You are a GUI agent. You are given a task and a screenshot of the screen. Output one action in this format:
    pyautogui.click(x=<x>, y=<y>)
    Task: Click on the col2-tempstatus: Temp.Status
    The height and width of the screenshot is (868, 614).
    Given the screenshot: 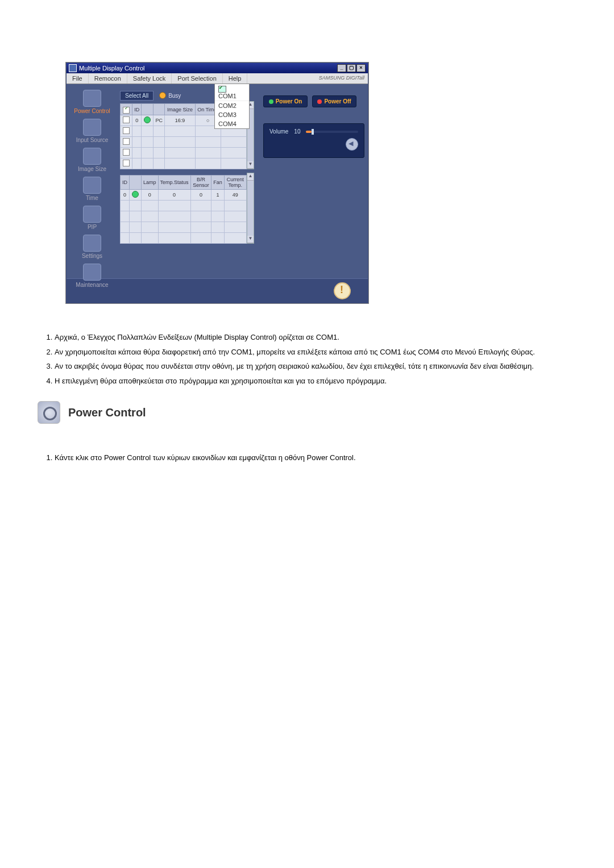 What is the action you would take?
    pyautogui.click(x=174, y=183)
    